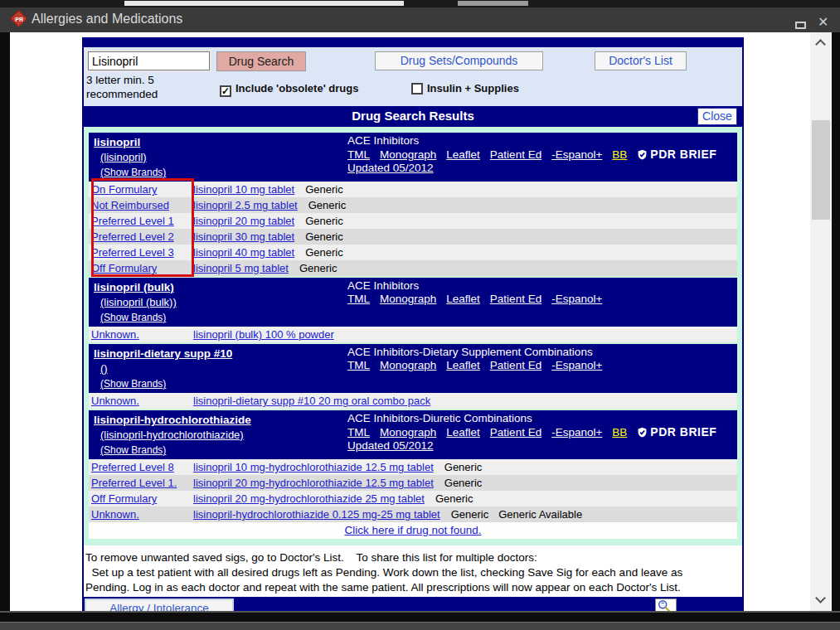 Image resolution: width=840 pixels, height=630 pixels. I want to click on obsolete-checkbox: ✓, so click(226, 91).